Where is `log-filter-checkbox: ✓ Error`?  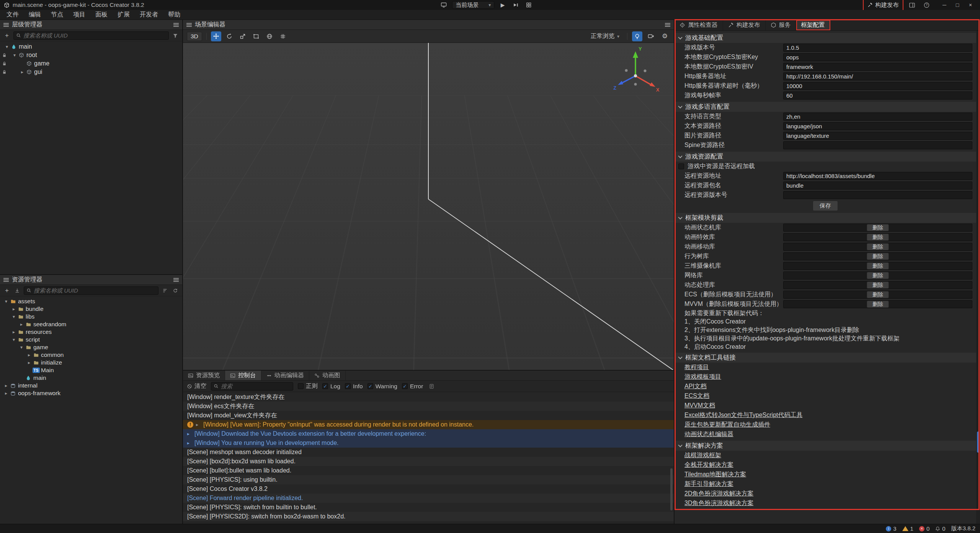 log-filter-checkbox: ✓ Error is located at coordinates (413, 386).